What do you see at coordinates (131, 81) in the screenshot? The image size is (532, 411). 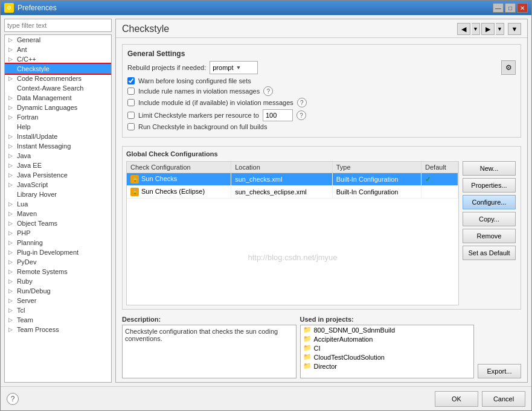 I see `checkbox-warn` at bounding box center [131, 81].